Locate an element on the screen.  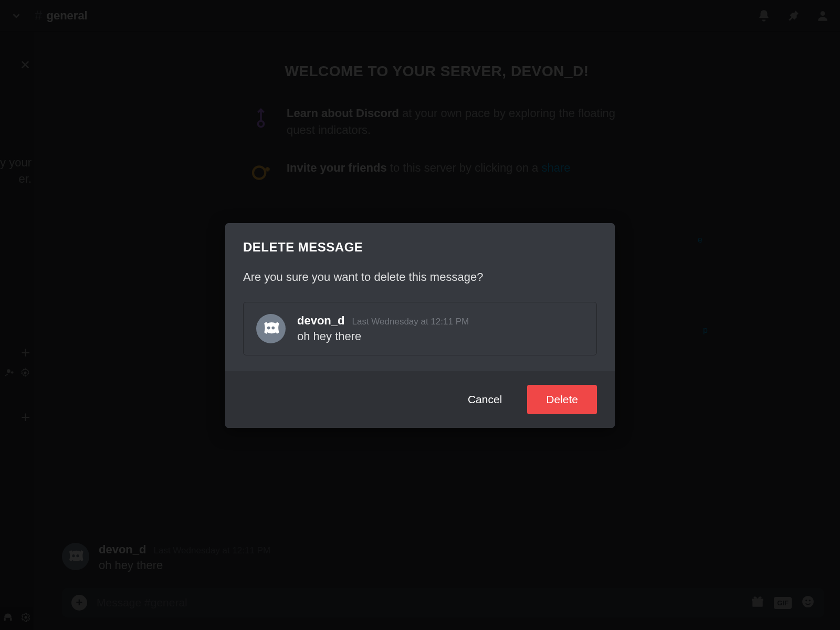
message-preview: devon_d Last Wednesday at 12:11 PM oh he… is located at coordinates (420, 329).